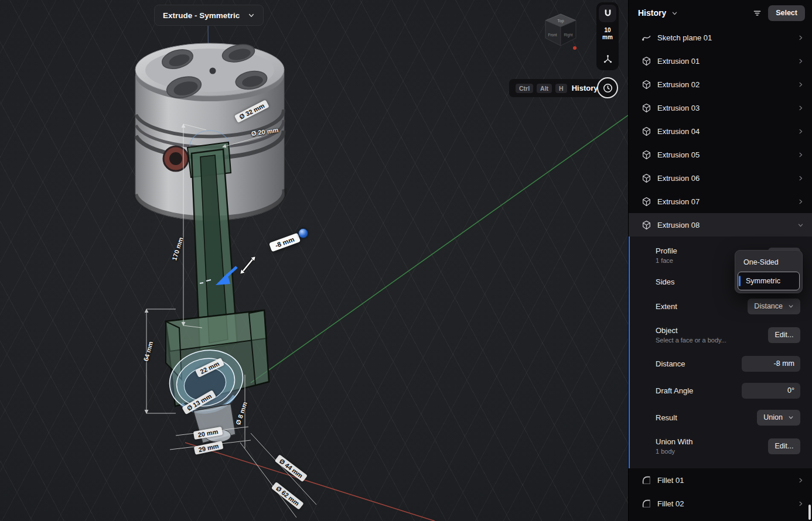  I want to click on history-panel-header: History Select, so click(721, 13).